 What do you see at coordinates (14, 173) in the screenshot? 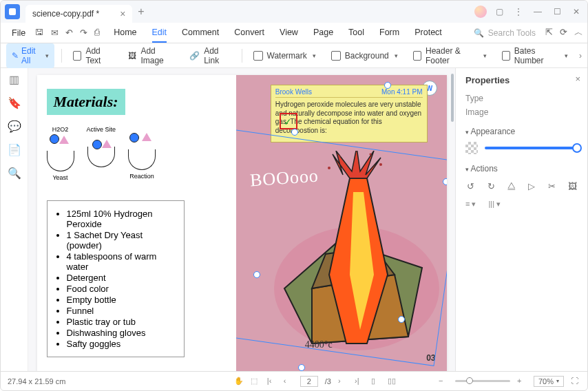
I see `search-panel-icon: 🔍` at bounding box center [14, 173].